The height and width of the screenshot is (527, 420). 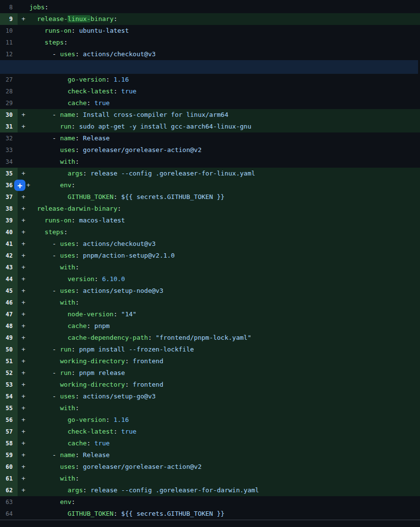 What do you see at coordinates (210, 267) in the screenshot?
I see `diff-line-43: 43+ with:` at bounding box center [210, 267].